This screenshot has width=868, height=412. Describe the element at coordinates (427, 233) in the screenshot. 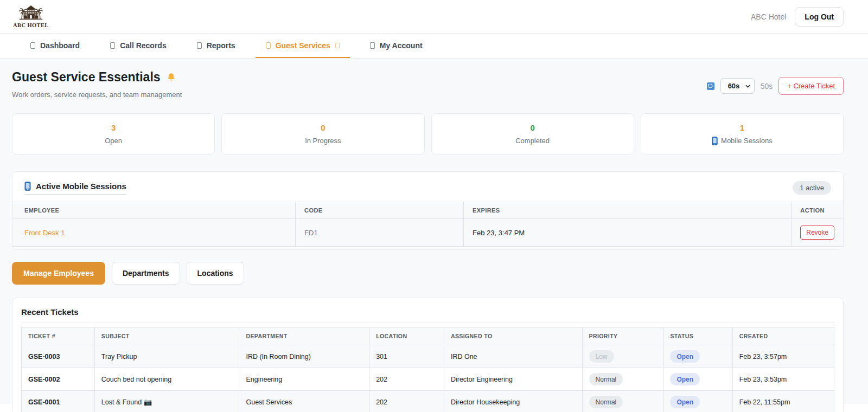

I see `session-row: Front Desk 1 FD1 Feb 23, 3:47 PM Revoke` at that location.